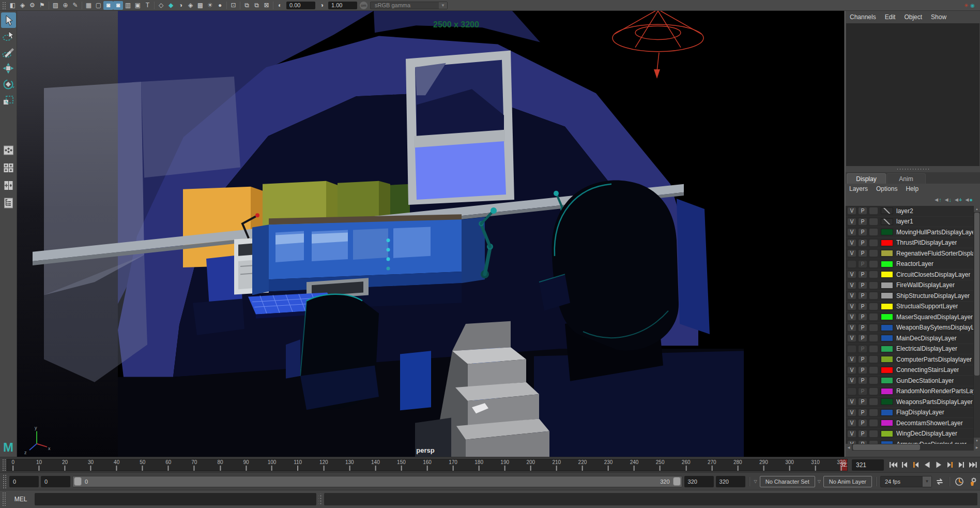 The width and height of the screenshot is (980, 508). What do you see at coordinates (171, 5) in the screenshot?
I see `shaded-icon: ◆` at bounding box center [171, 5].